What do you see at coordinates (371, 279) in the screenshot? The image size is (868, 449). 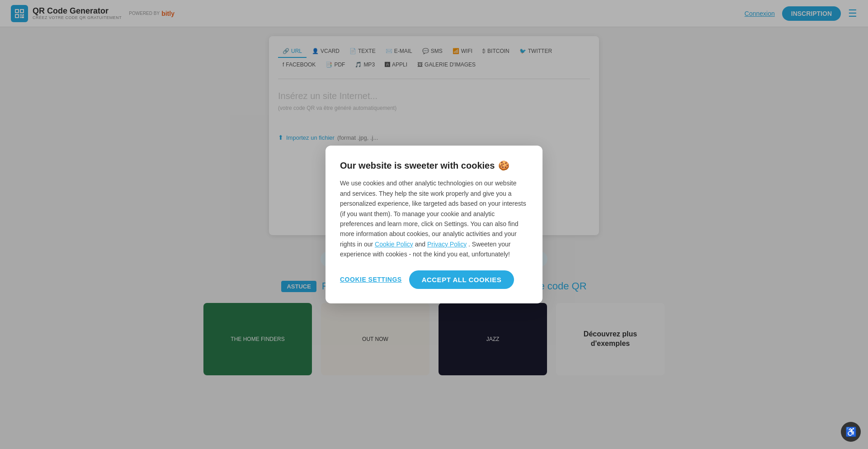 I see `cookie-settings-button: COOKIE SETTINGS` at bounding box center [371, 279].